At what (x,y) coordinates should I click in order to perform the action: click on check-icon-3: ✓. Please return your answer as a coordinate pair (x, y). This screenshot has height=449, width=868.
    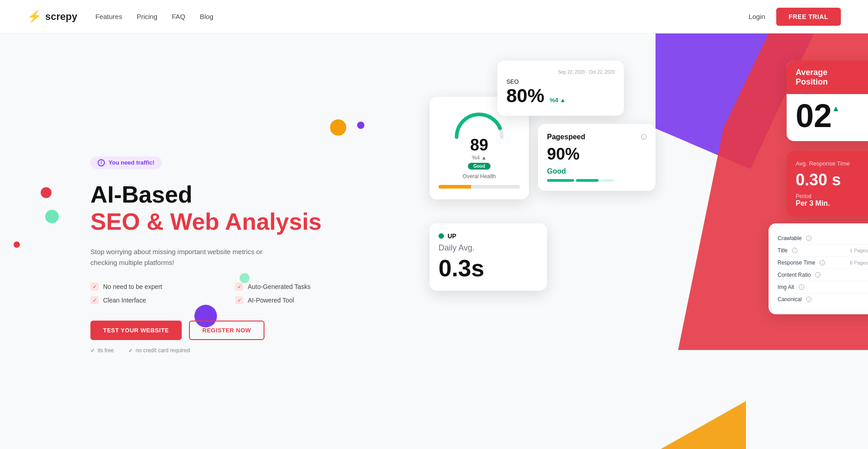
    Looking at the image, I should click on (239, 300).